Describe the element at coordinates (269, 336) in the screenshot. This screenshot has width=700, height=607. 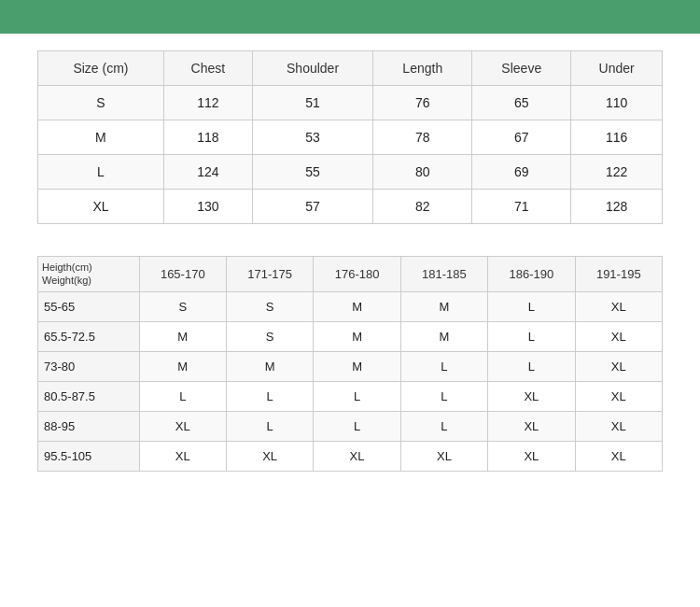
I see `wh-cell-1-1: S` at that location.